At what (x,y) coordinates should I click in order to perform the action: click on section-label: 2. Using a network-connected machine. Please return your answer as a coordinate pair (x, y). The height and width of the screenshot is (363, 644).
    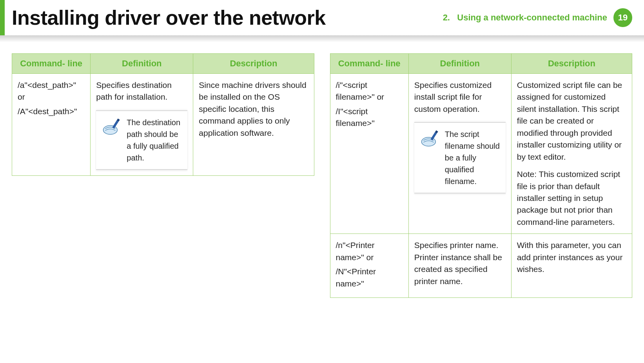
    Looking at the image, I should click on (525, 18).